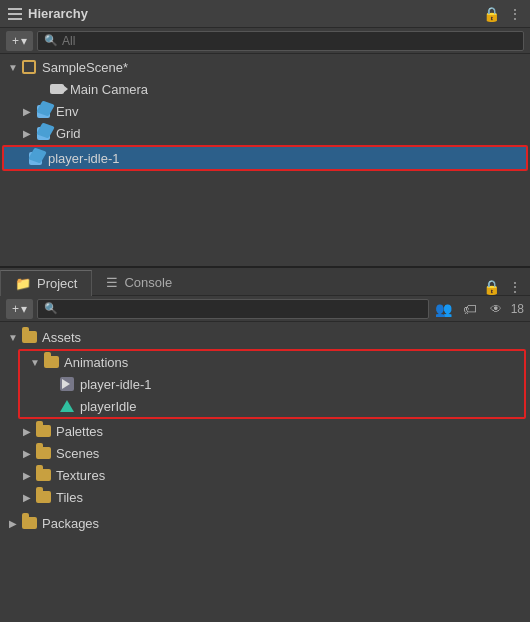  I want to click on asset-search-box: 🔍, so click(233, 309).